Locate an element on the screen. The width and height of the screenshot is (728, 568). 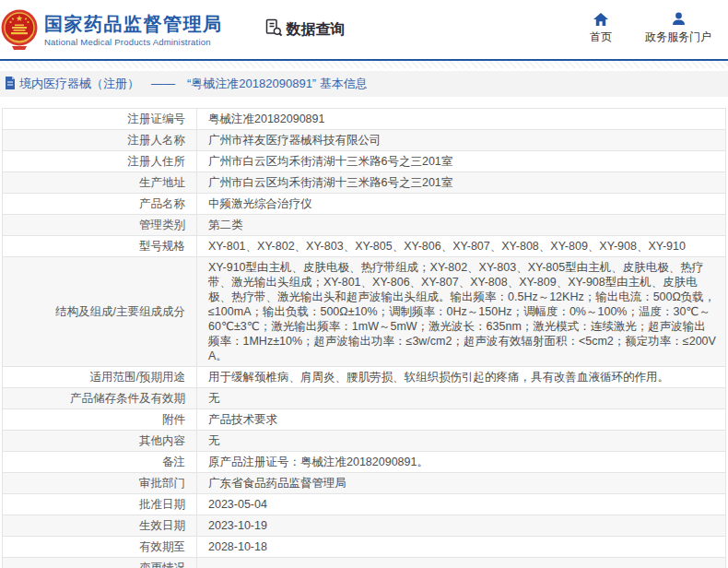
data-query-label: 数据查询 is located at coordinates (316, 30).